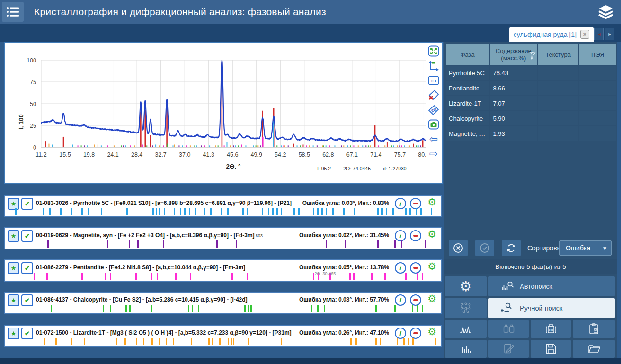  Describe the element at coordinates (209, 155) in the screenshot. I see `svg-text: 41.3` at that location.